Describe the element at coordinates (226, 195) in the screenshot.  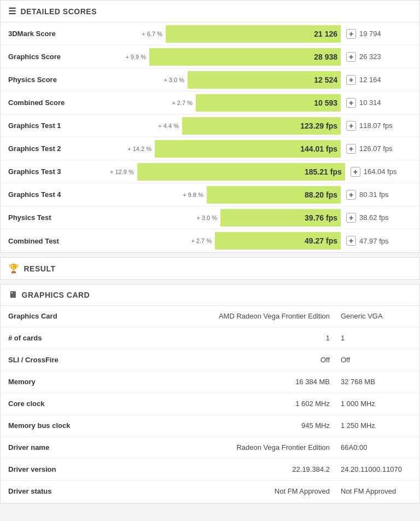
I see `score-bar-container: + 9.8 % 88.20 fps` at that location.